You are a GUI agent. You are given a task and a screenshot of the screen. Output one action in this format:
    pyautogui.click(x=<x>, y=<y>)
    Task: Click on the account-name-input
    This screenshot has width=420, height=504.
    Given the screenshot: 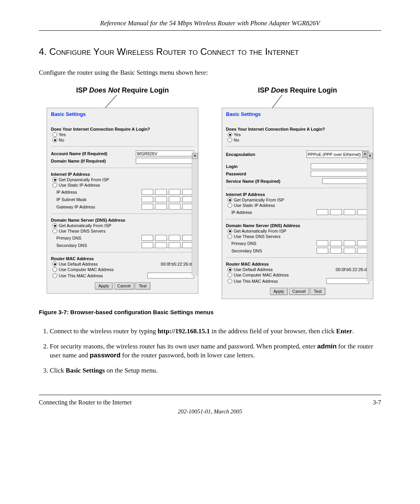 What is the action you would take?
    pyautogui.click(x=165, y=153)
    